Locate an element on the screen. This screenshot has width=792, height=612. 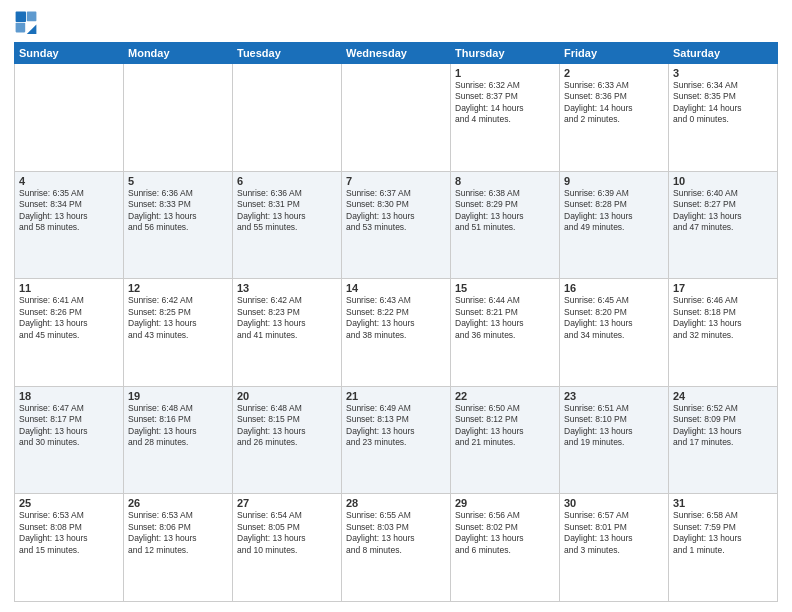
day-number: 8 is located at coordinates (505, 181).